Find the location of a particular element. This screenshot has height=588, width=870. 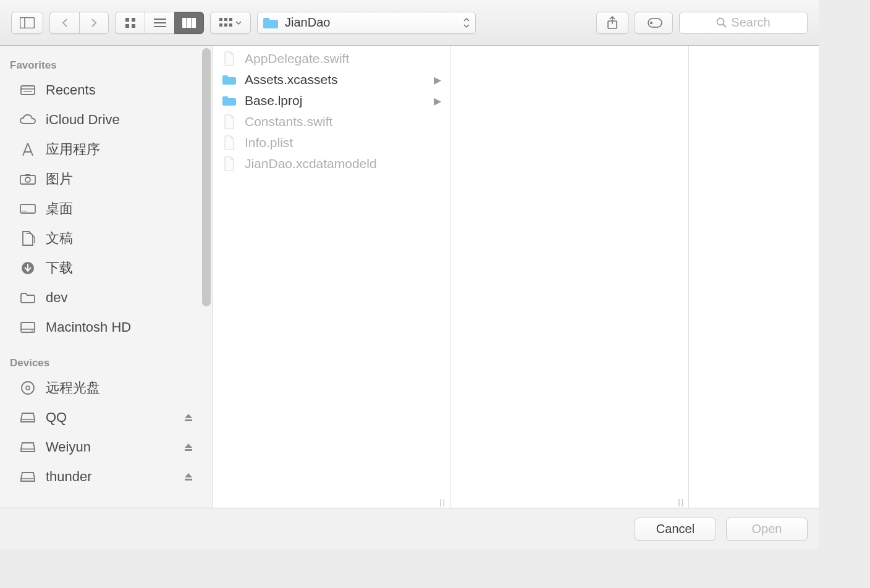

sidebar-item-label: iCloud Drive is located at coordinates (83, 120).